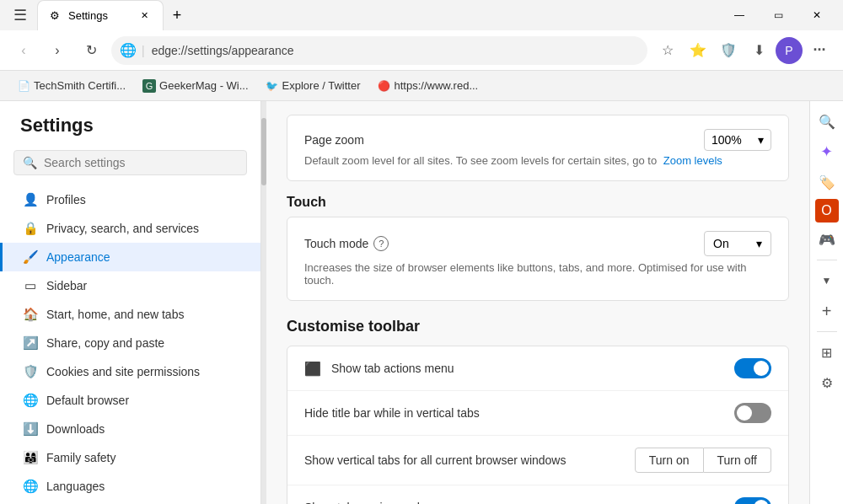 Image resolution: width=843 pixels, height=504 pixels. I want to click on sidebar-item-label-downloads: Downloads, so click(76, 429).